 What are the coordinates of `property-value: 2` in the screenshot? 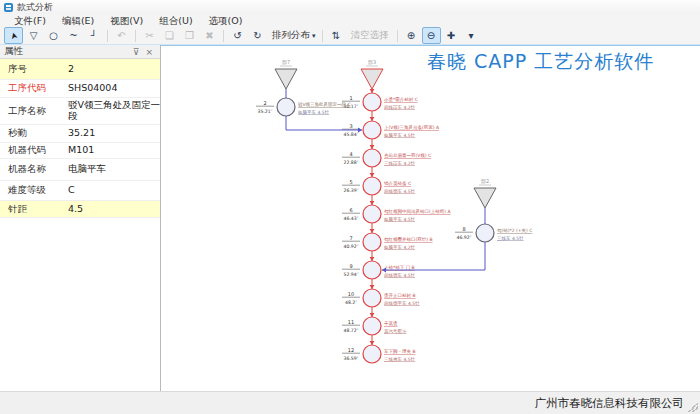 It's located at (69, 70).